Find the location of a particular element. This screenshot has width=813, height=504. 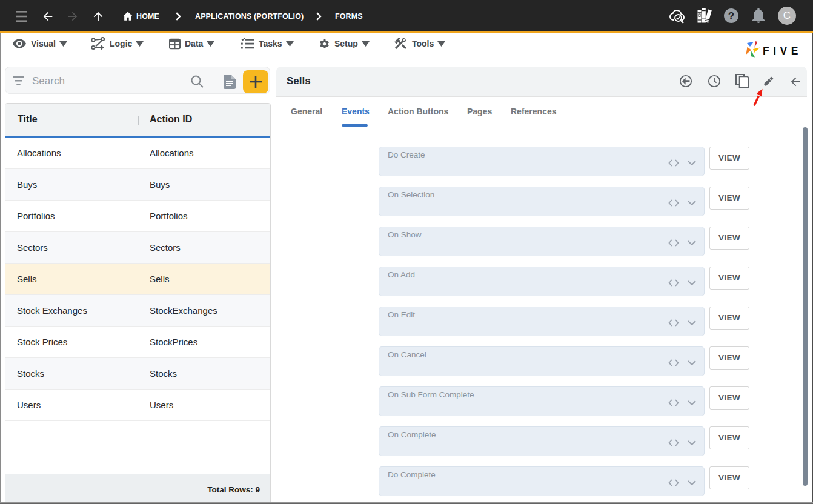

svg-text: FIVE is located at coordinates (783, 51).